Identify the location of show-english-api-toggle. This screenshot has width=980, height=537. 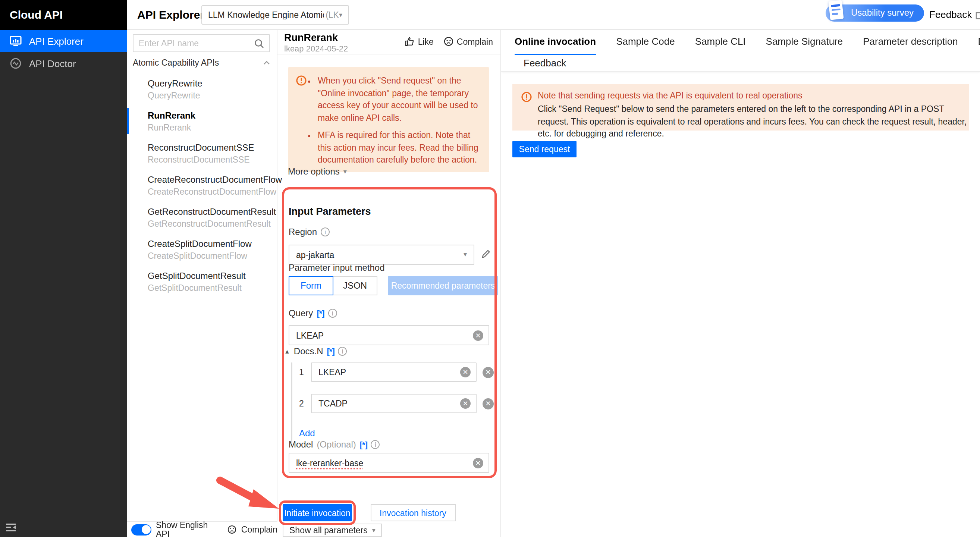
(142, 529).